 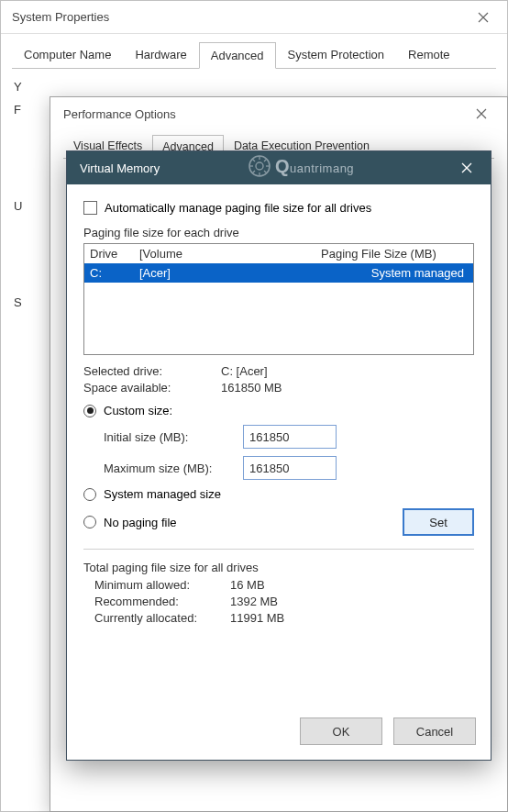 I want to click on selected-drive-label: Selected drive:, so click(x=152, y=371).